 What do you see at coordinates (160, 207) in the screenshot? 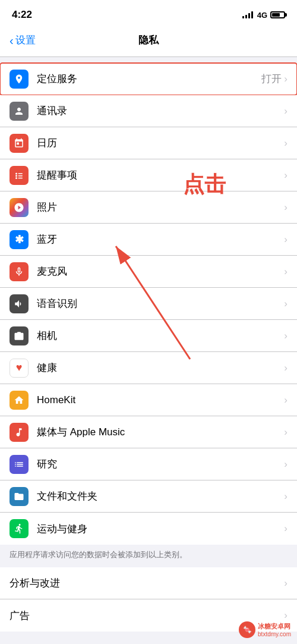
I see `photos-label: 照片` at bounding box center [160, 207].